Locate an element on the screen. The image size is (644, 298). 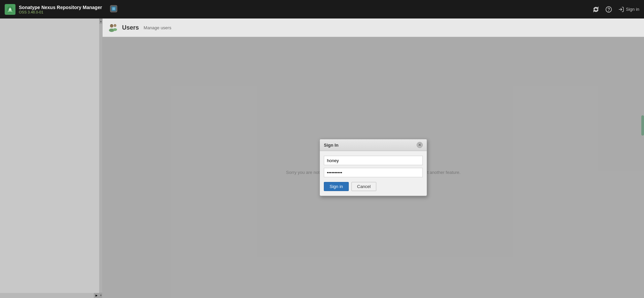
signin-label: Sign in is located at coordinates (633, 9).